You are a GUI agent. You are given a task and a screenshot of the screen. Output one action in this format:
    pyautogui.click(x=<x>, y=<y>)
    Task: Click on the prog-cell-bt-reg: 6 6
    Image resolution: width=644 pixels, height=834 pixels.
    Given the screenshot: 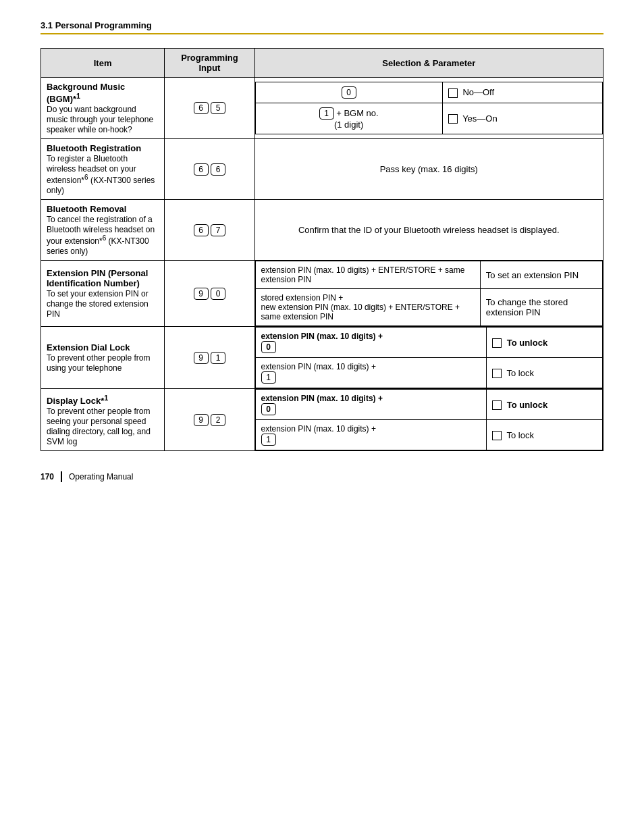 What is the action you would take?
    pyautogui.click(x=209, y=170)
    